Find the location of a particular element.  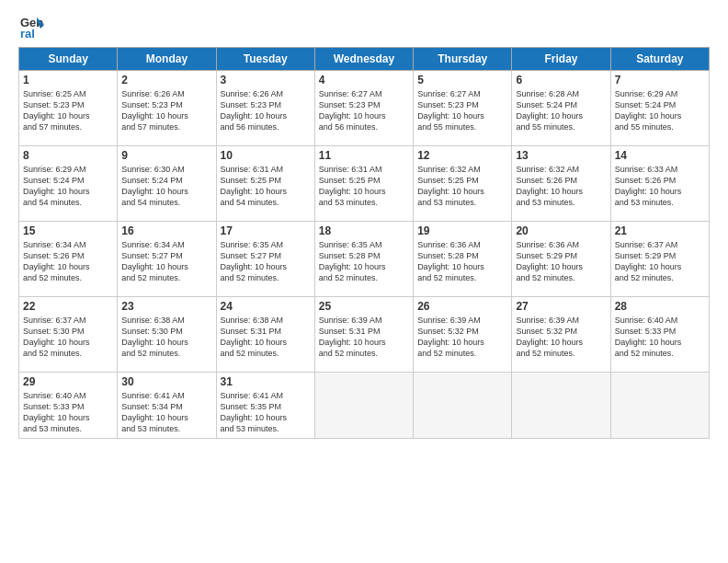

calendar-cell: 8Sunrise: 6:29 AMSunset: 5:24 PMDaylight… is located at coordinates (68, 184).